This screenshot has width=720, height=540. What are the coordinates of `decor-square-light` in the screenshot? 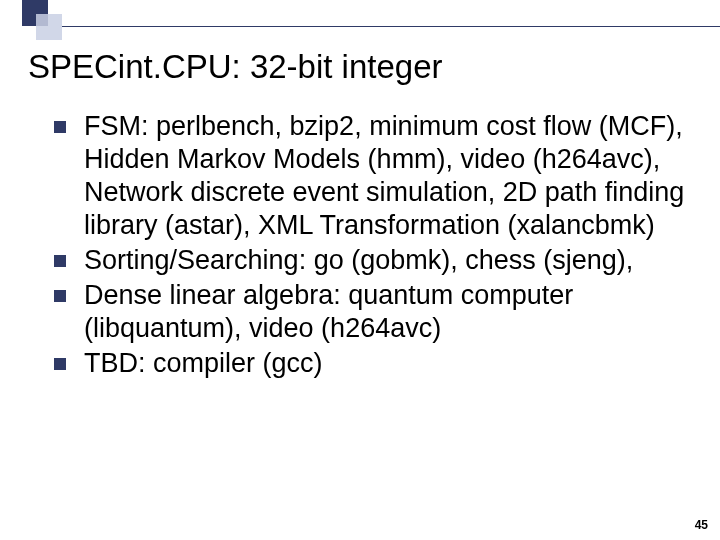 It's located at (49, 27).